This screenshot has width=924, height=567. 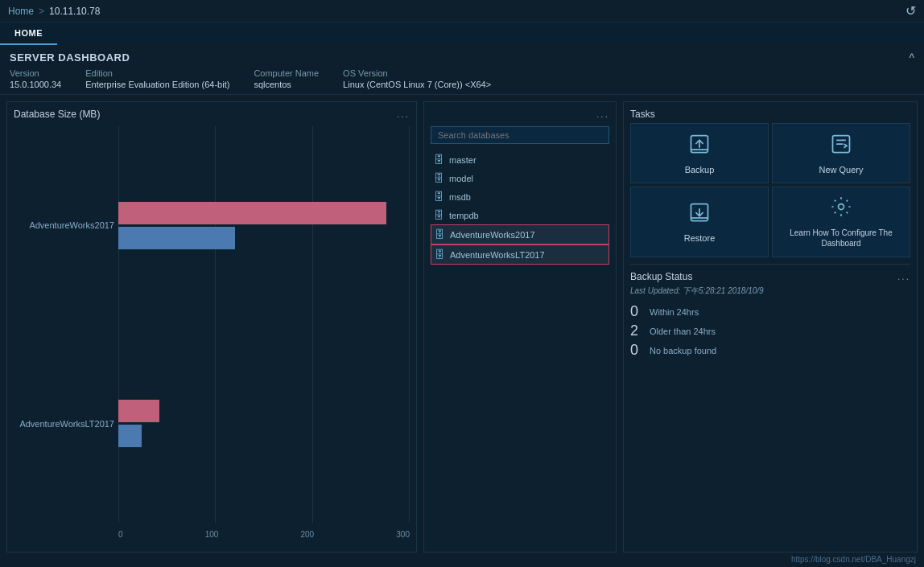 I want to click on computer-group: Computer Name sqlcentos, so click(x=287, y=79).